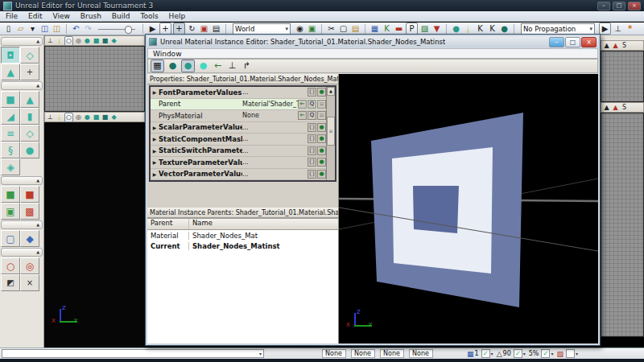  I want to click on preview-sphere-icon: ●, so click(203, 66).